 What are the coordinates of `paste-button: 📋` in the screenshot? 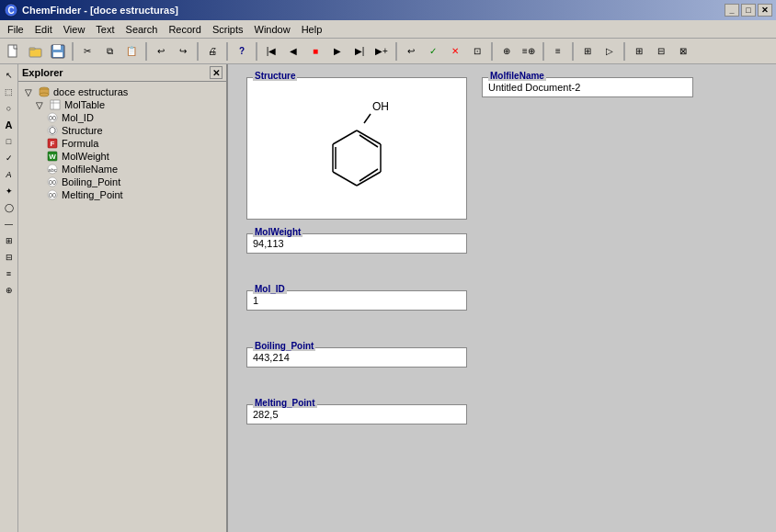 It's located at (131, 51).